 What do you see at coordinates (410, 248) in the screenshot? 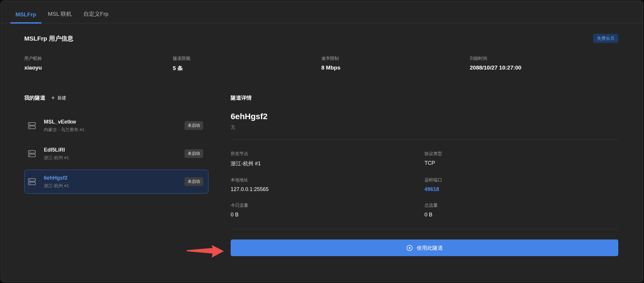
I see `play-icon` at bounding box center [410, 248].